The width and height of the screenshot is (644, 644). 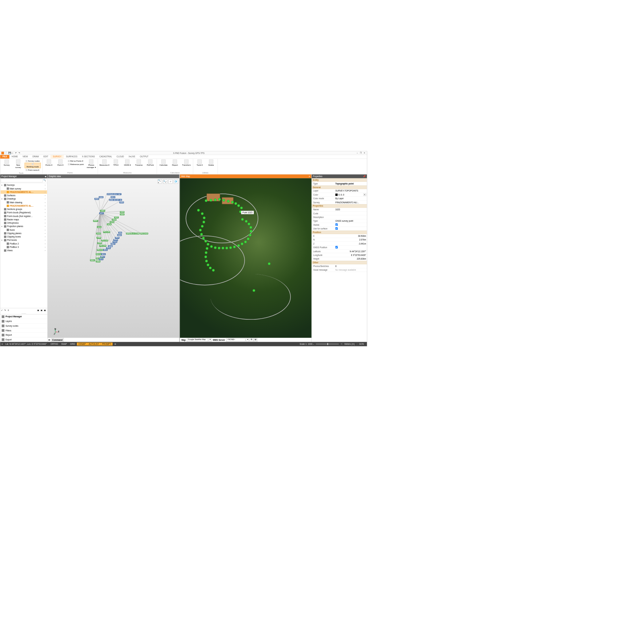 What do you see at coordinates (339, 259) in the screenshot?
I see `properties-row: Height225.836m` at bounding box center [339, 259].